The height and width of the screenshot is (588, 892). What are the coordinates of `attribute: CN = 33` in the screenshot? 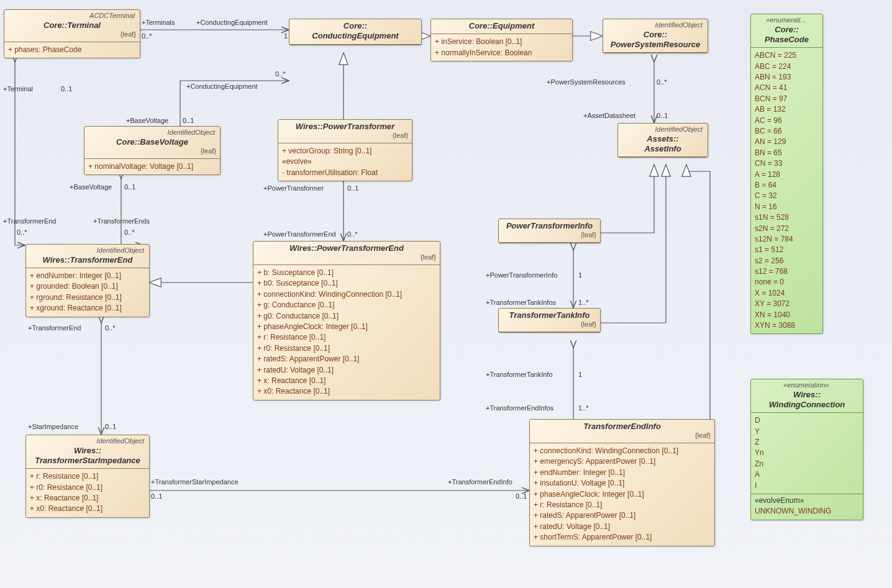 It's located at (786, 164).